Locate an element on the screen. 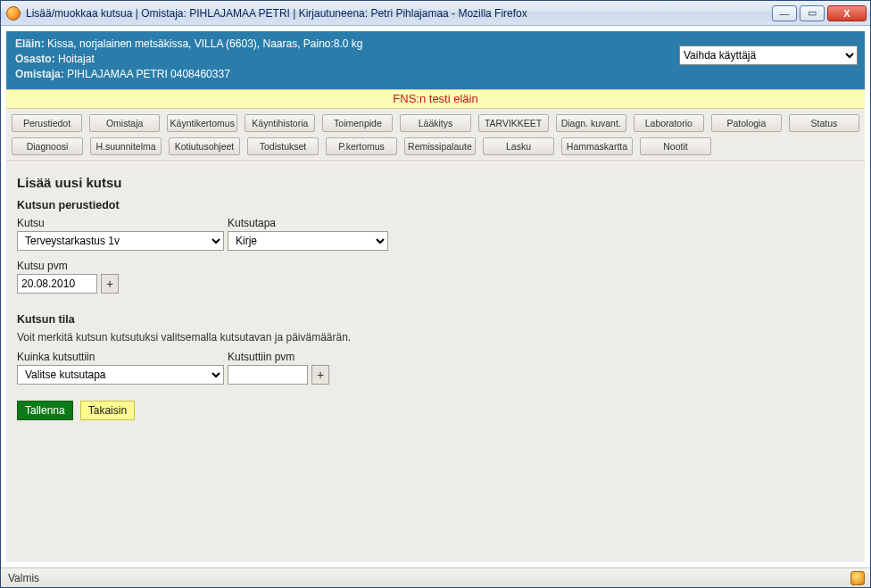  menu-kotiutusohjeet: Kotiutusohjeet is located at coordinates (204, 146).